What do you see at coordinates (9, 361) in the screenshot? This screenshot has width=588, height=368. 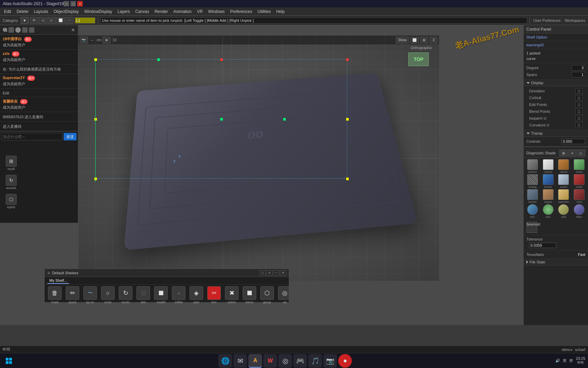 I see `start-button` at bounding box center [9, 361].